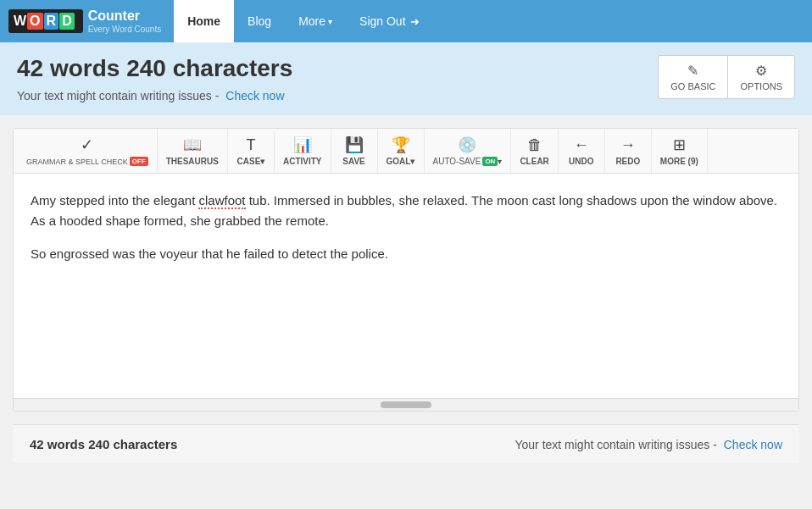 This screenshot has height=509, width=812. I want to click on logo-d: D, so click(67, 21).